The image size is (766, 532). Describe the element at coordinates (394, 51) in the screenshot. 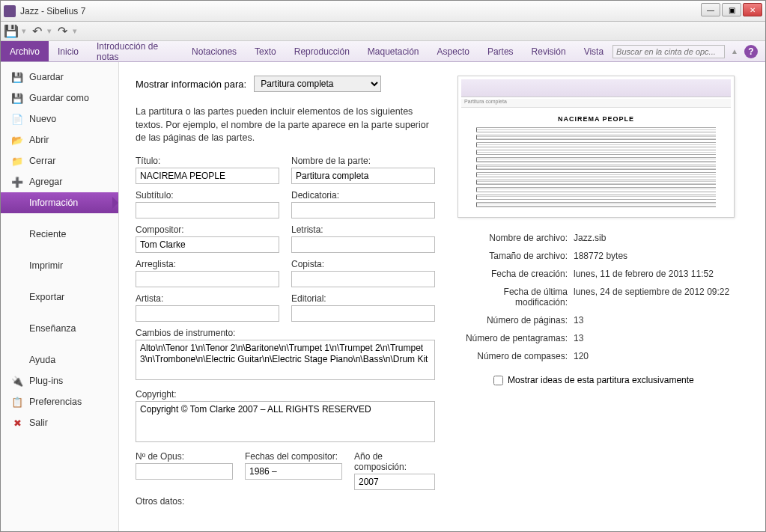

I see `tab-maquetacion: Maquetación` at that location.